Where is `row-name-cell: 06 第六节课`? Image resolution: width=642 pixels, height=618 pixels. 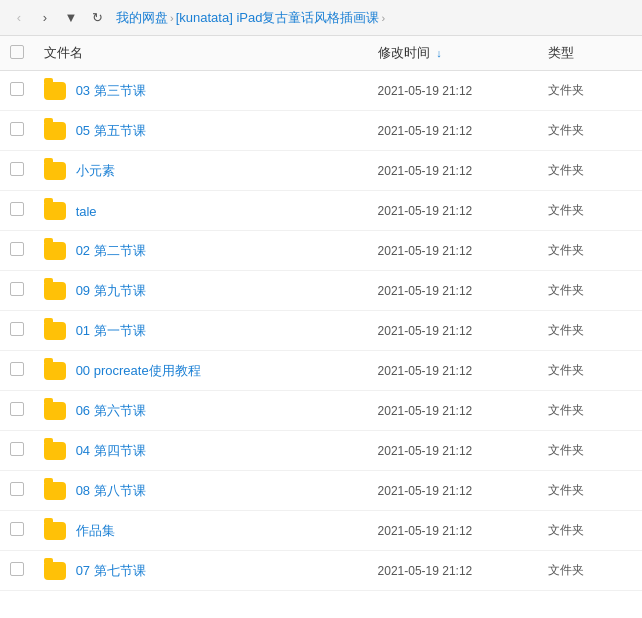 row-name-cell: 06 第六节课 is located at coordinates (201, 411).